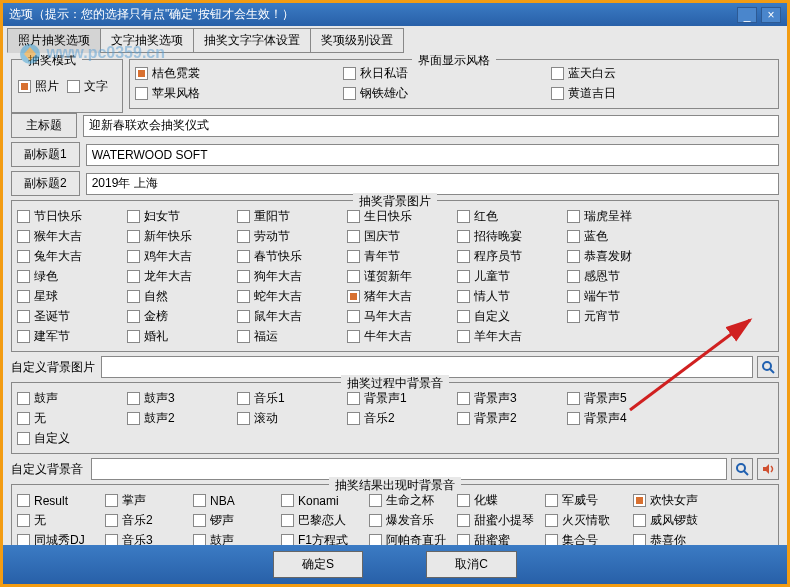 Image resolution: width=790 pixels, height=587 pixels. I want to click on bg-sound-option-11: 背景声4, so click(618, 418).